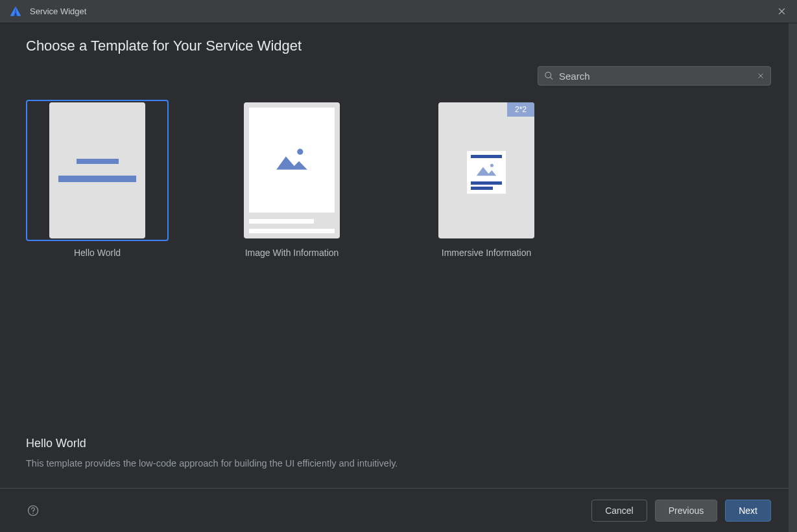 Image resolution: width=797 pixels, height=532 pixels. I want to click on help-button, so click(33, 511).